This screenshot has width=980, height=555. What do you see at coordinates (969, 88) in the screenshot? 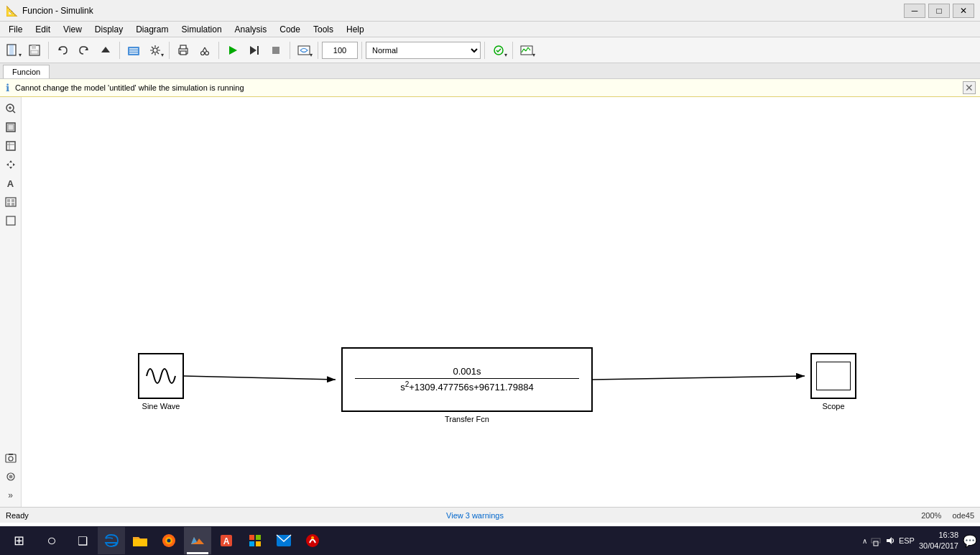
I see `info-close-button: ✕` at bounding box center [969, 88].